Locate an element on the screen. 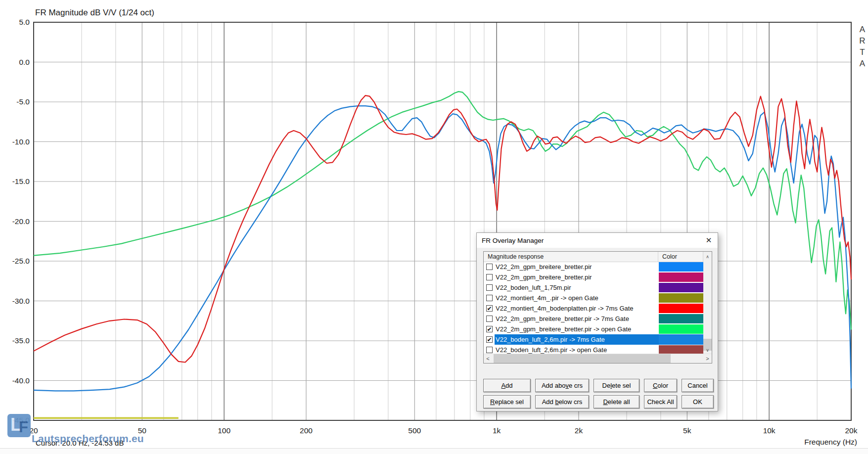 Image resolution: width=868 pixels, height=454 pixels. add-above-crs-button: Add above crs is located at coordinates (562, 386).